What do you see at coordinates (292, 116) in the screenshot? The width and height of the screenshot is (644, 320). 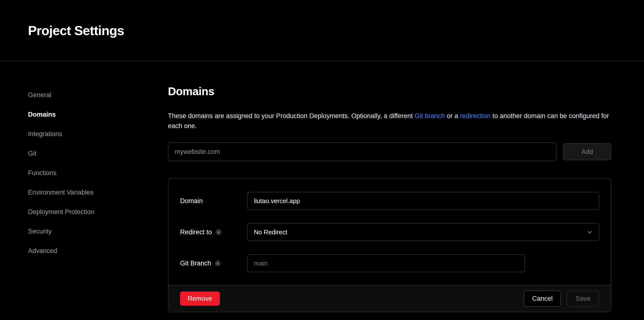 I see `description-text-1: These domains are assigned to your Produ…` at bounding box center [292, 116].